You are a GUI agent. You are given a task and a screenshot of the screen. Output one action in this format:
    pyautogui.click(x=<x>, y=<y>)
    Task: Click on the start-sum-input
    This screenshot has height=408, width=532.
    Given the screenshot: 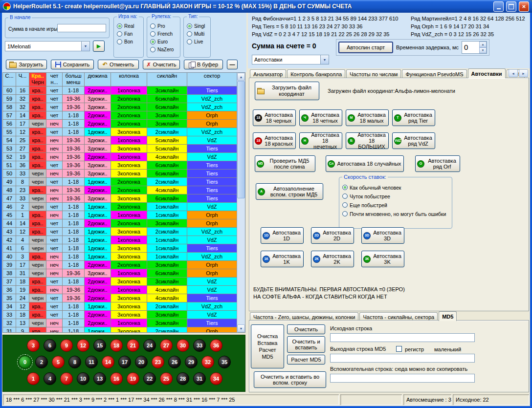 What is the action you would take?
    pyautogui.click(x=82, y=28)
    